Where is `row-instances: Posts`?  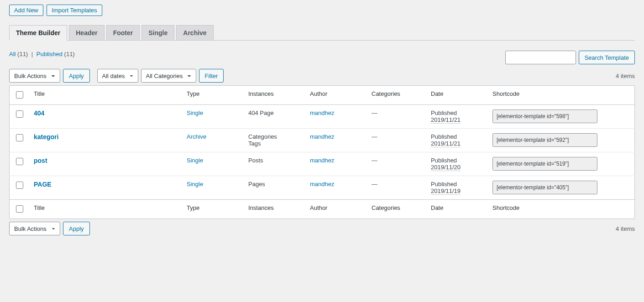
row-instances: Posts is located at coordinates (275, 164).